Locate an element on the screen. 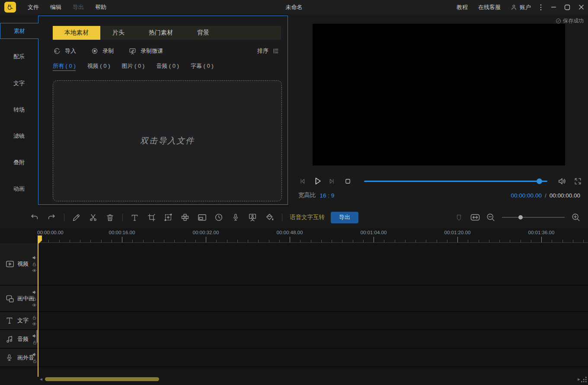 The width and height of the screenshot is (588, 385). paint-bucket-button is located at coordinates (269, 217).